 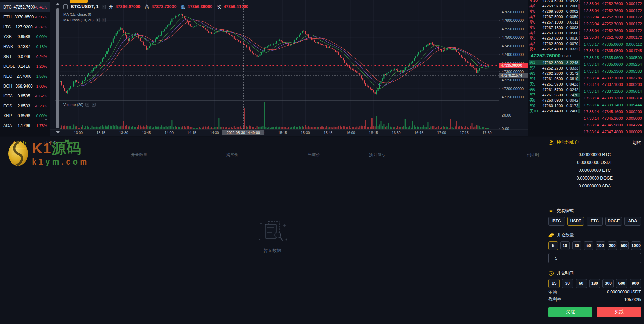 What do you see at coordinates (612, 84) in the screenshot?
I see `trade-price: 47337.1000` at bounding box center [612, 84].